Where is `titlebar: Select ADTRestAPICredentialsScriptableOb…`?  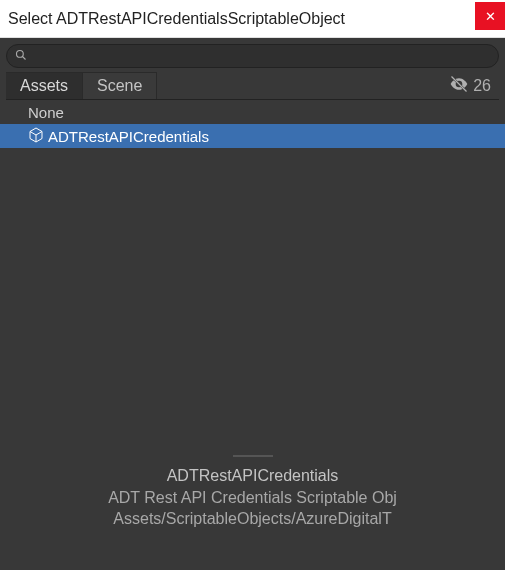
titlebar: Select ADTRestAPICredentialsScriptableOb… is located at coordinates (252, 19).